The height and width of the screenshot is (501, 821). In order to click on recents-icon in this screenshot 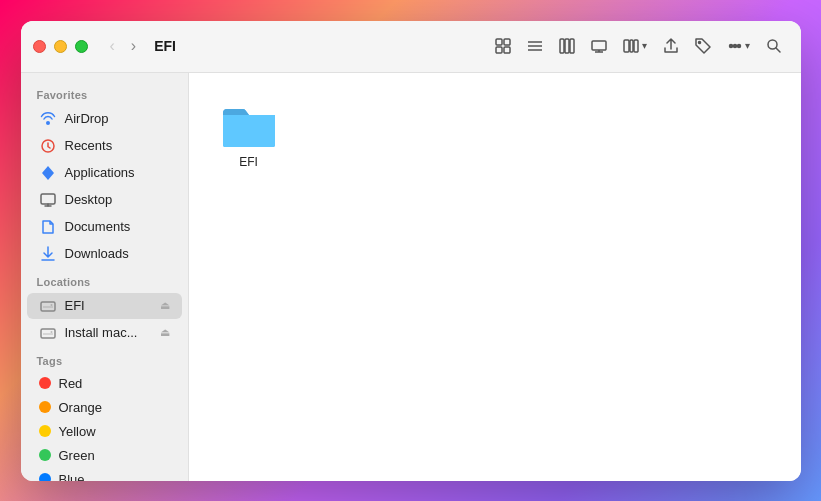, I will do `click(48, 146)`.